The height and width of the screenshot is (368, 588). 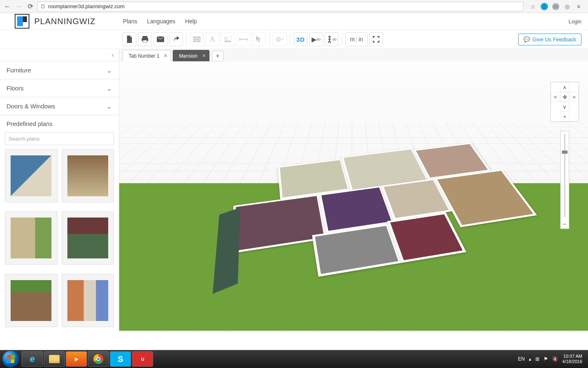 What do you see at coordinates (552, 359) in the screenshot?
I see `system-tray: EN ▴ ⊞ ⚑ 🔇 10:37 AM 4/18/2016` at bounding box center [552, 359].